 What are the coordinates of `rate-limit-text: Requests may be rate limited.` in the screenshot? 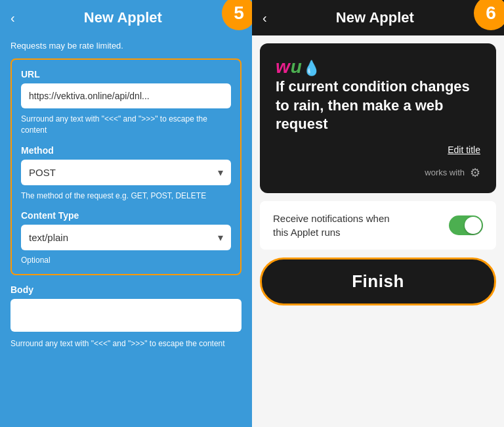 It's located at (126, 43).